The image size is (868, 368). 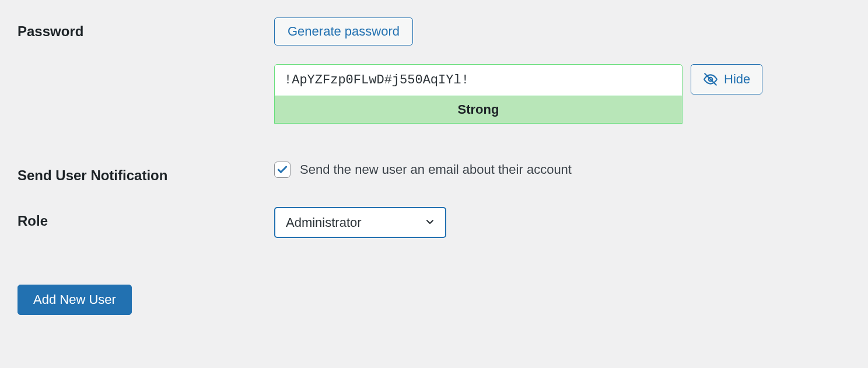 What do you see at coordinates (282, 170) in the screenshot?
I see `check-icon` at bounding box center [282, 170].